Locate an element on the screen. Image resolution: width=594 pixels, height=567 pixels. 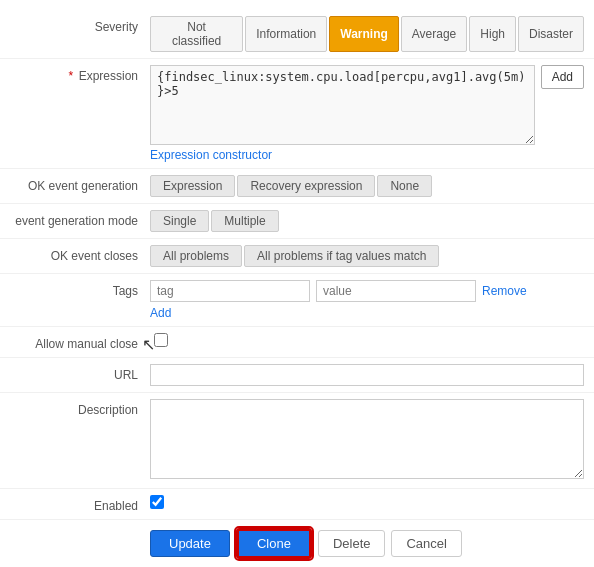
expression-wrap: {findsec_linux:system.cpu.load[percpu,av… is located at coordinates (367, 105).